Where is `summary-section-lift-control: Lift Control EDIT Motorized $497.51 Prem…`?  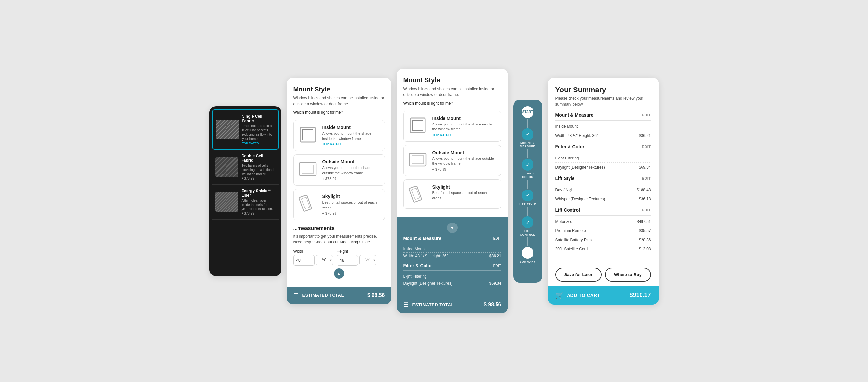 summary-section-lift-control: Lift Control EDIT Motorized $497.51 Prem… is located at coordinates (603, 230).